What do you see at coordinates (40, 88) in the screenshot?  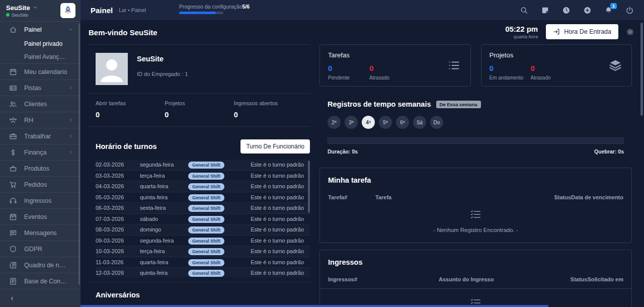 I see `sidebar-item-pistas: Pistas` at bounding box center [40, 88].